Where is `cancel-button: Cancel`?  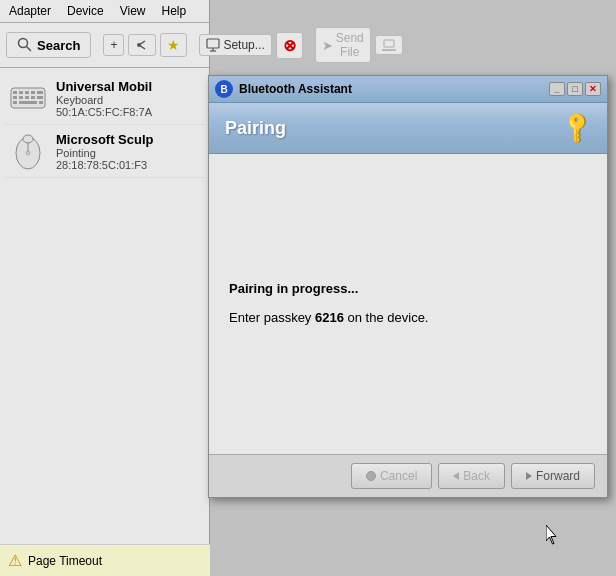 cancel-button: Cancel is located at coordinates (392, 476).